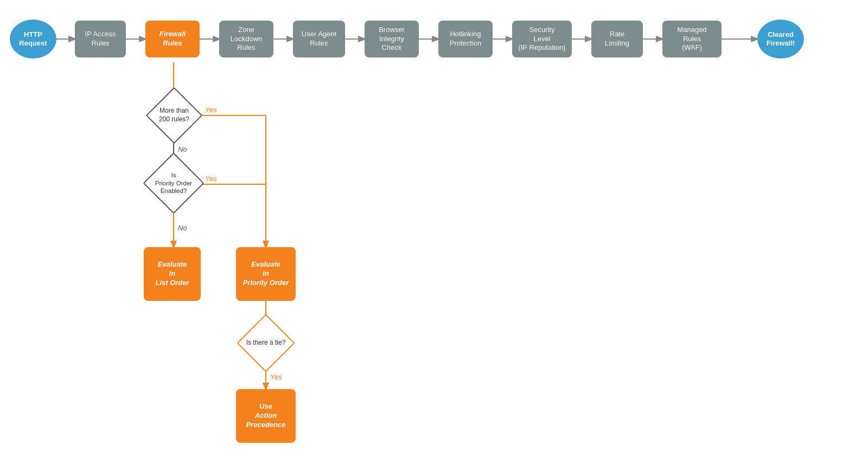  What do you see at coordinates (465, 39) in the screenshot?
I see `hotlinking-node: Hotlinking Protection` at bounding box center [465, 39].